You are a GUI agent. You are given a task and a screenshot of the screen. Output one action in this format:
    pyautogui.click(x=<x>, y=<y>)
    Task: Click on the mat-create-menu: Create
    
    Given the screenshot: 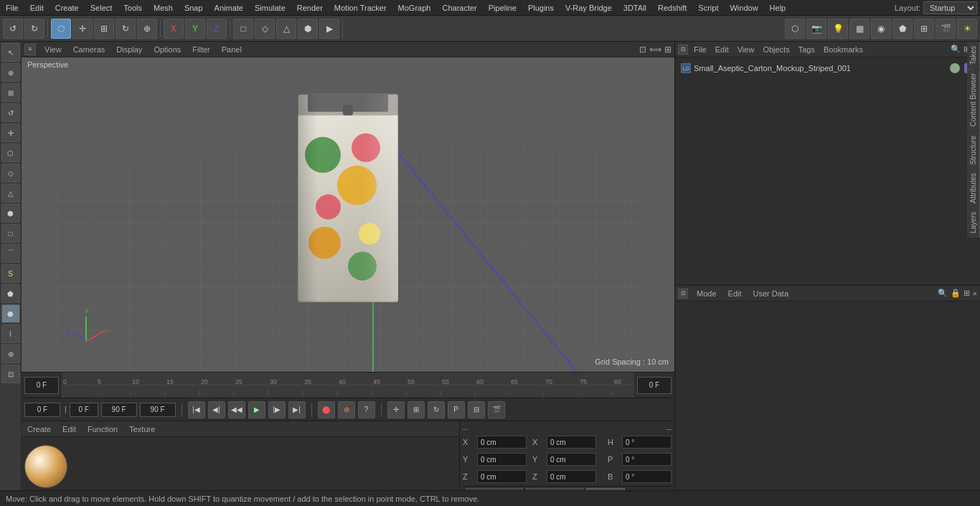 What is the action you would take?
    pyautogui.click(x=39, y=429)
    